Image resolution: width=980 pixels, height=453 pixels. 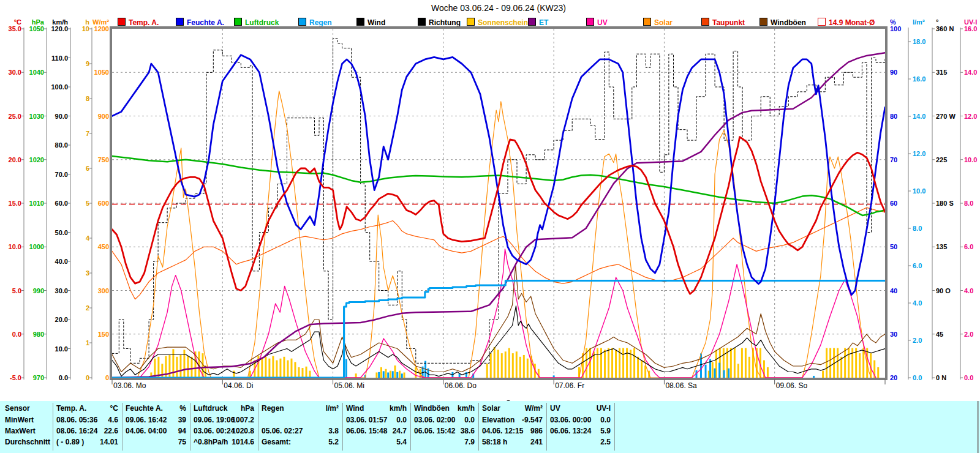 What do you see at coordinates (490, 427) in the screenshot?
I see `stats-table: SensorMinWertMaxWertDurchschnittTemp. A.…` at bounding box center [490, 427].